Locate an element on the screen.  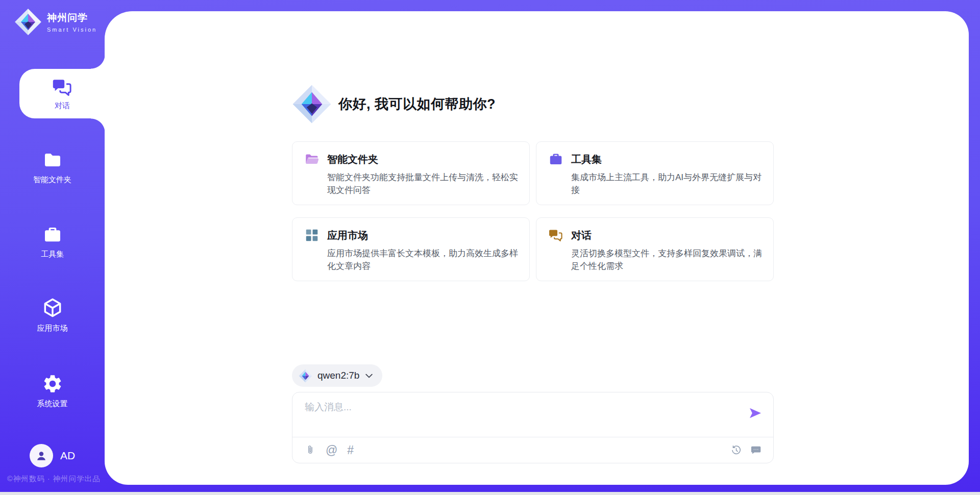
feature-cards: 智能文件夹 智能文件夹功能支持批量文件上传与清洗，轻松实现文件问答 工具集 集成… is located at coordinates (533, 211).